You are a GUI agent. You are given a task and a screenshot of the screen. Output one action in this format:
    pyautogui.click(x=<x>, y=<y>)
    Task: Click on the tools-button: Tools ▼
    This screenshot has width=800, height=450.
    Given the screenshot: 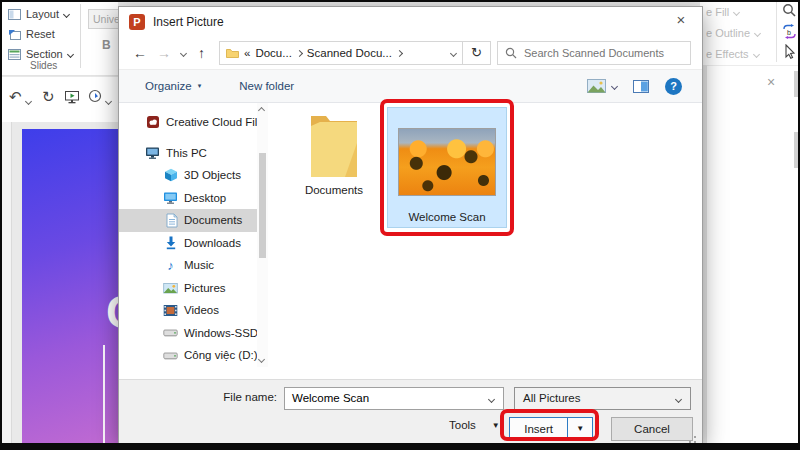 What is the action you would take?
    pyautogui.click(x=474, y=425)
    